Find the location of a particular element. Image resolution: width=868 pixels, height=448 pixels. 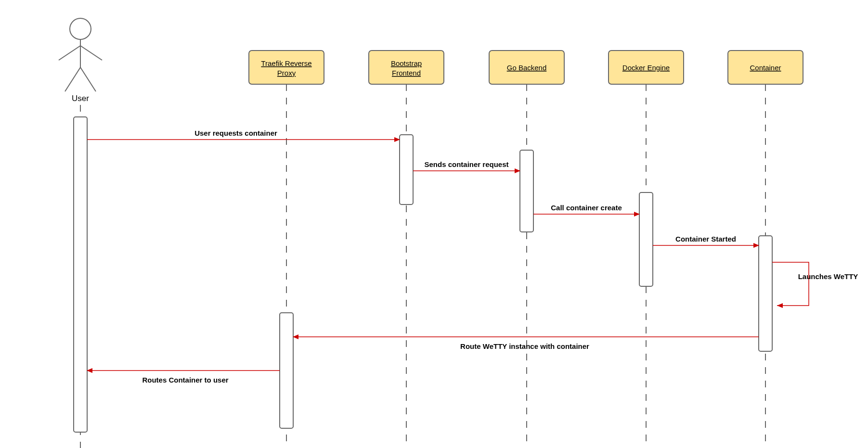

actor-user: User is located at coordinates (80, 61).